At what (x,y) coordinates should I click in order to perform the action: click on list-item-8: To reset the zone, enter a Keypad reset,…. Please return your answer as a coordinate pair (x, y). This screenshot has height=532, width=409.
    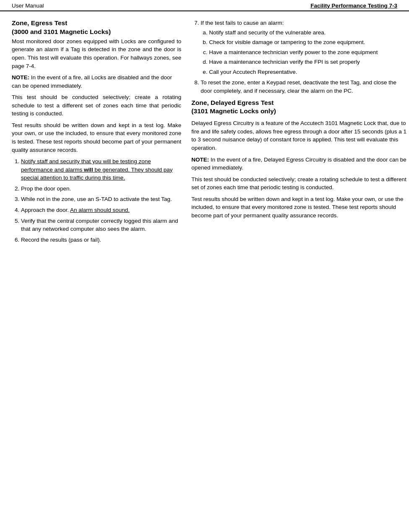
    Looking at the image, I should click on (304, 86).